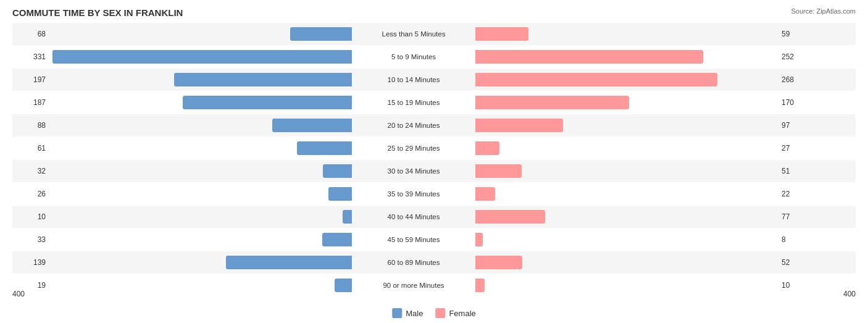  I want to click on row-label: 5 to 9 Minutes, so click(414, 57).